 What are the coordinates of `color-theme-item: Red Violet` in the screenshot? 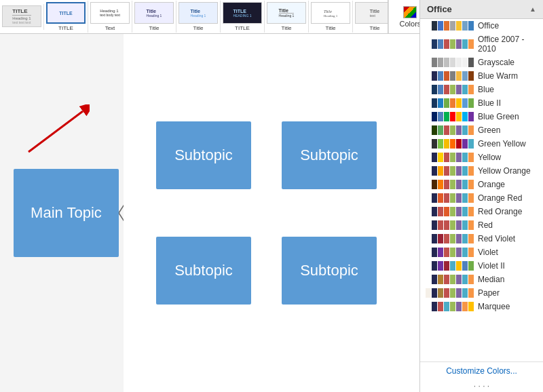 It's located at (482, 239).